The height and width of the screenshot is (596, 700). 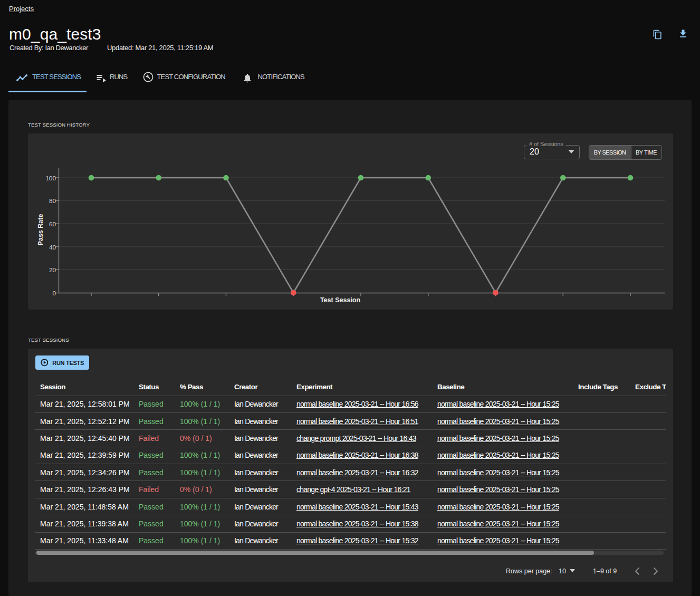 What do you see at coordinates (51, 178) in the screenshot?
I see `svg-text: 100` at bounding box center [51, 178].